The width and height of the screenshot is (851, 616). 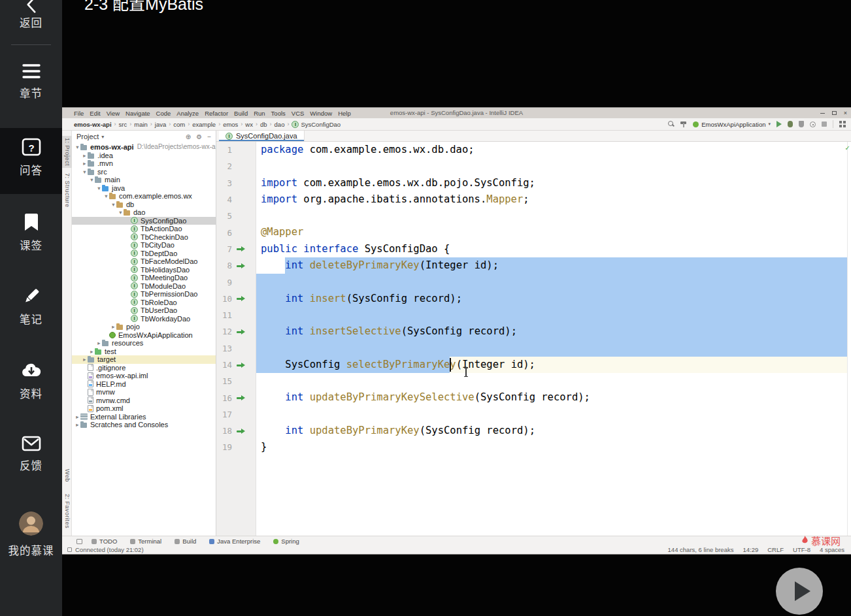 I want to click on profiler-icon, so click(x=813, y=124).